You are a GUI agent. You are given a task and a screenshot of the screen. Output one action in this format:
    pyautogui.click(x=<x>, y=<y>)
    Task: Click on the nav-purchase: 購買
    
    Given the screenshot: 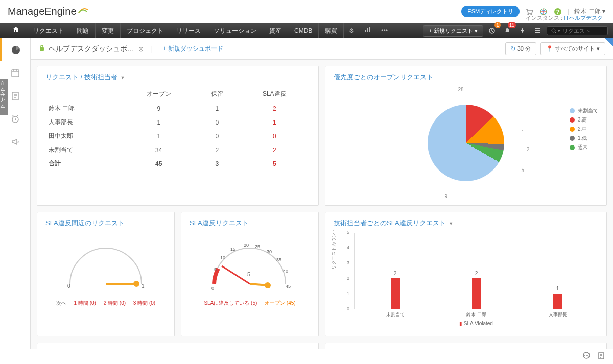 What is the action you would take?
    pyautogui.click(x=331, y=31)
    